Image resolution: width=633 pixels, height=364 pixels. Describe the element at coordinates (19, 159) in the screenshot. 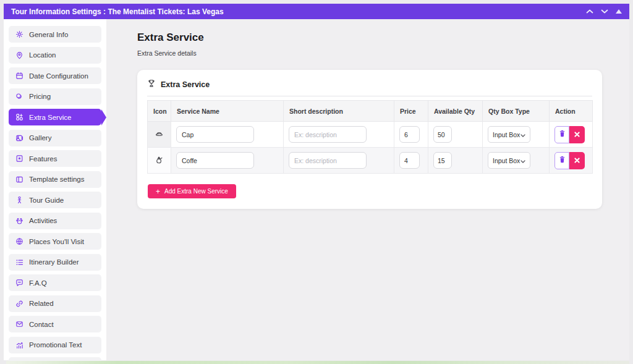

I see `badge-icon` at that location.